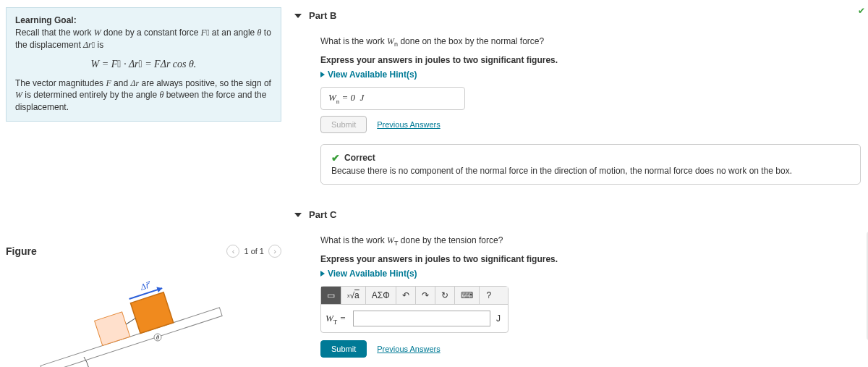 This screenshot has height=367, width=868. What do you see at coordinates (590, 242) in the screenshot?
I see `part-c-question: What is the work WT done by the tension …` at bounding box center [590, 242].